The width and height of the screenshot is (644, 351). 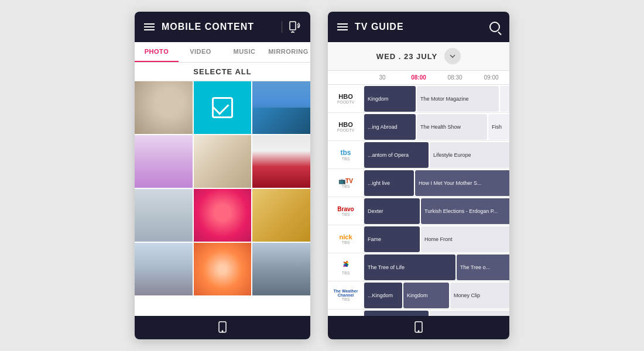 What do you see at coordinates (437, 295) in the screenshot?
I see `programs-weather: ...Kingdom Kingdom Money Clip` at bounding box center [437, 295].